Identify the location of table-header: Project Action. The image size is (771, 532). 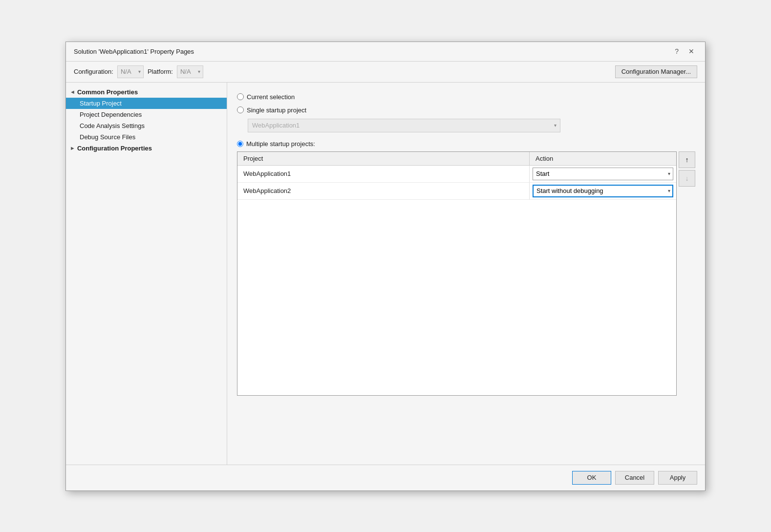
(457, 159).